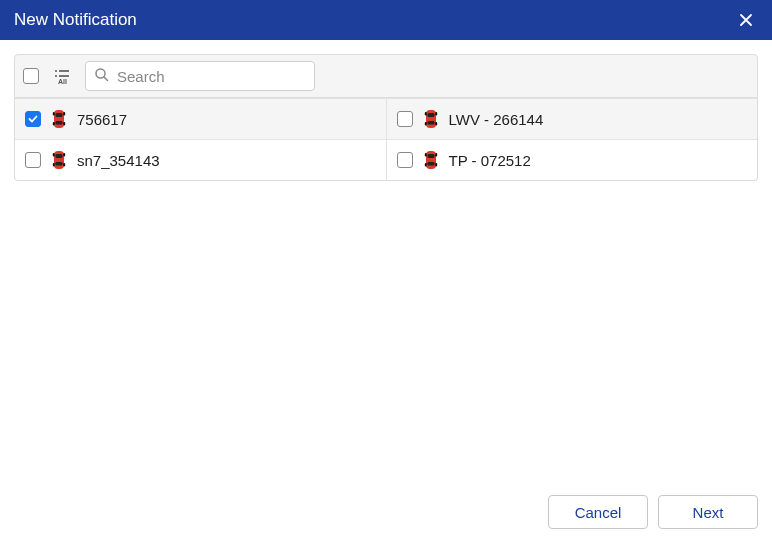 The height and width of the screenshot is (543, 772). What do you see at coordinates (496, 120) in the screenshot?
I see `device-label: LWV - 266144` at bounding box center [496, 120].